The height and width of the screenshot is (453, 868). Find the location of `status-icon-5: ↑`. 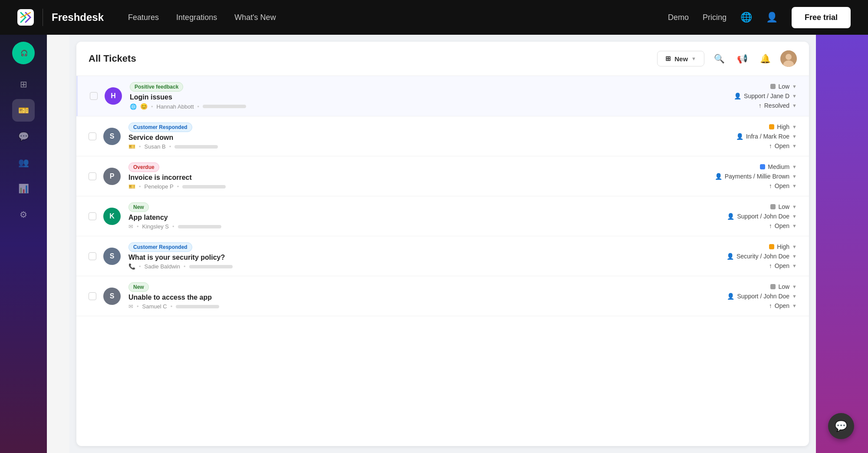

status-icon-5: ↑ is located at coordinates (771, 306).